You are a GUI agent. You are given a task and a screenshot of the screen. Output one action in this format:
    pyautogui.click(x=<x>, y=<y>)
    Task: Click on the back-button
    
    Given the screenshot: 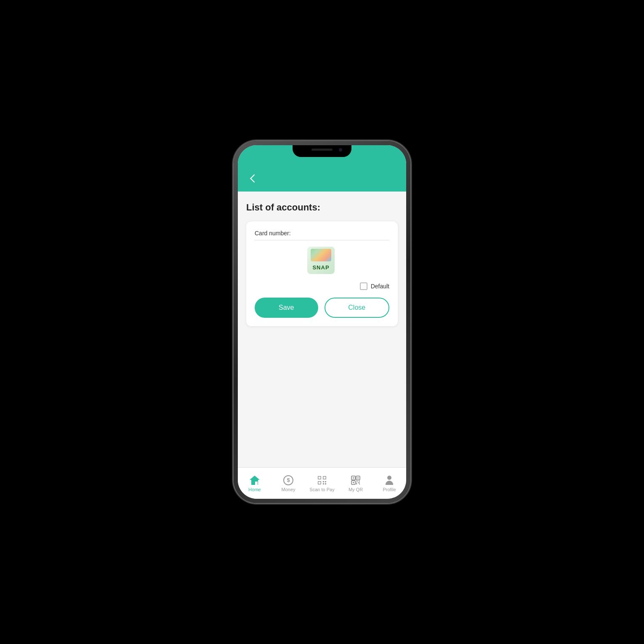 What is the action you would take?
    pyautogui.click(x=253, y=178)
    